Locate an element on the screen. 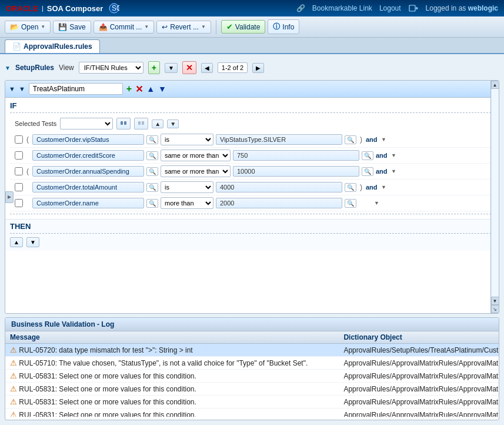 This screenshot has width=504, height=425. save-button: 💾 Save is located at coordinates (72, 27).